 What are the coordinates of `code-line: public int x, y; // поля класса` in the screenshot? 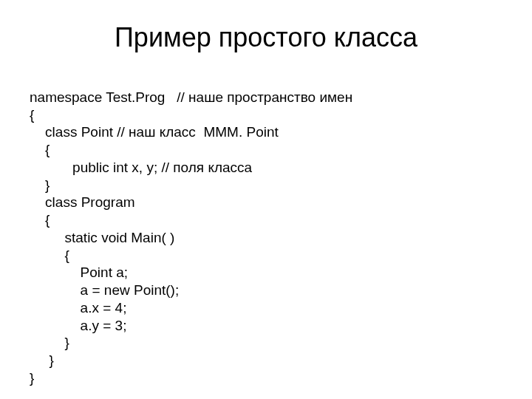 It's located at (140, 167).